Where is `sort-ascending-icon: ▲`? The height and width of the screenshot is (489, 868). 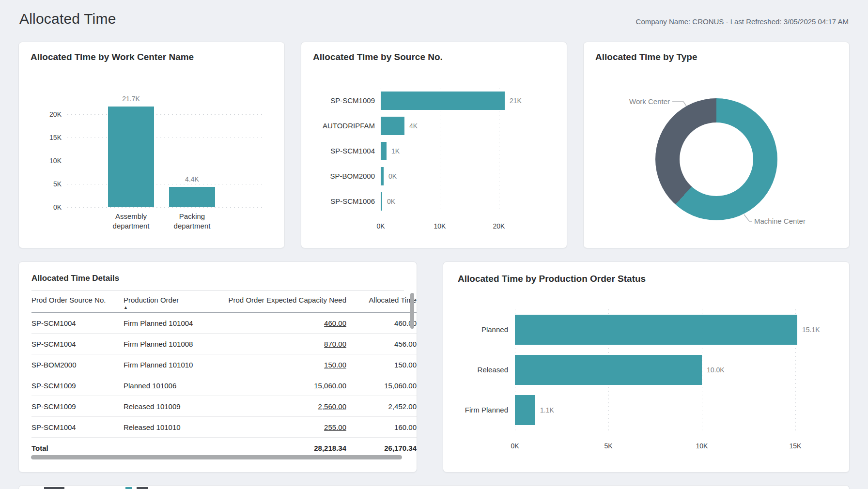 sort-ascending-icon: ▲ is located at coordinates (170, 307).